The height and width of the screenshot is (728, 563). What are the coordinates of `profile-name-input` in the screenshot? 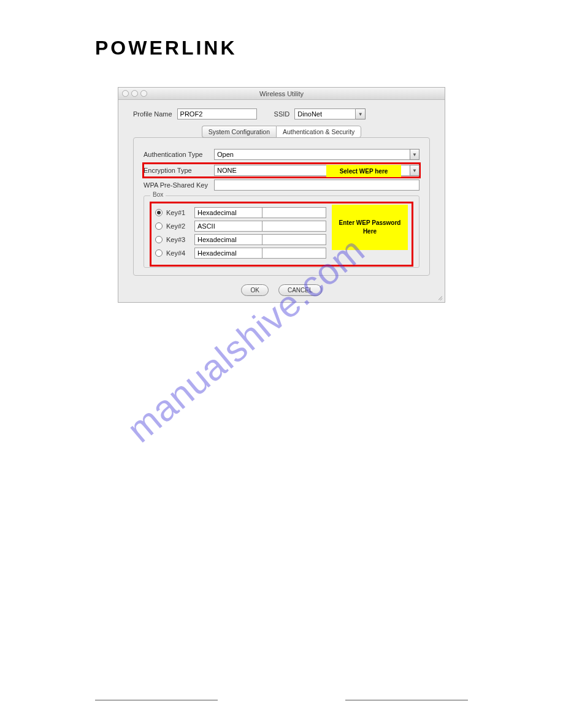 It's located at (217, 114).